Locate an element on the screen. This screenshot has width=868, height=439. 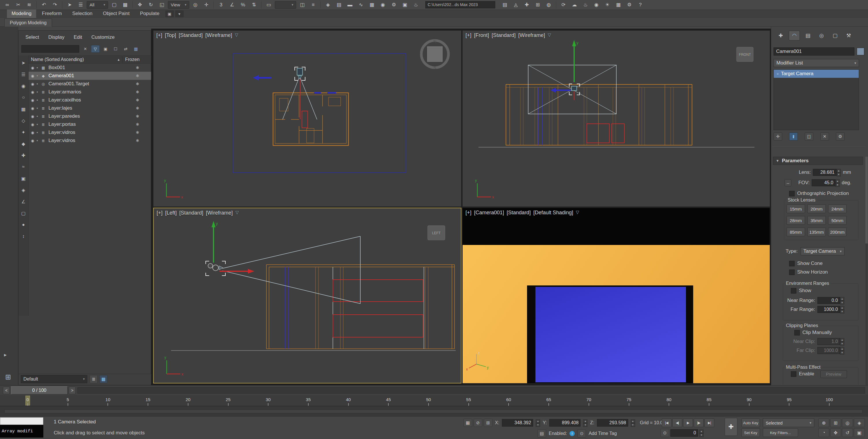
key-mode-toggle-icon: ⊙ is located at coordinates (665, 433).